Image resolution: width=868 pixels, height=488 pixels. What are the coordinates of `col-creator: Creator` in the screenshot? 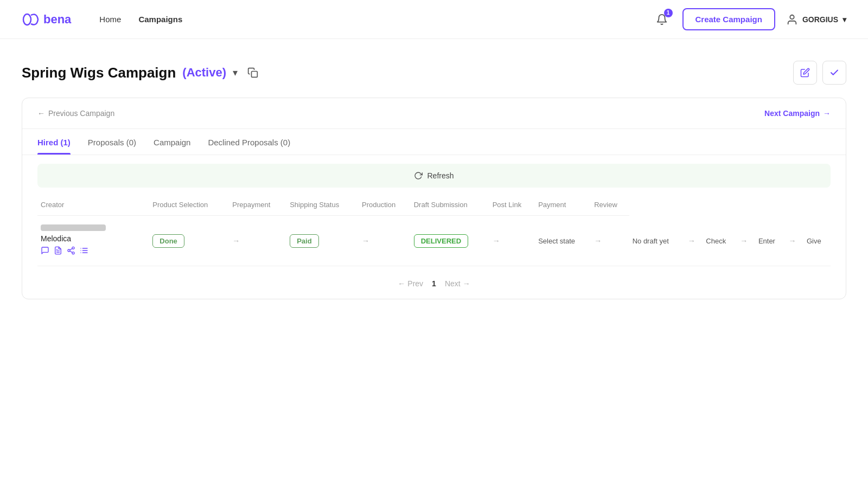 It's located at (93, 206).